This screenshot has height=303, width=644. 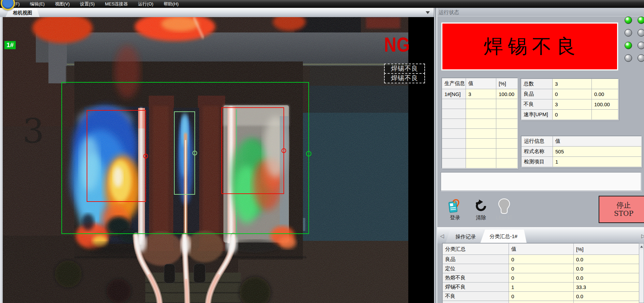 What do you see at coordinates (217, 12) in the screenshot?
I see `camera-tab-strip: 相机视图` at bounding box center [217, 12].